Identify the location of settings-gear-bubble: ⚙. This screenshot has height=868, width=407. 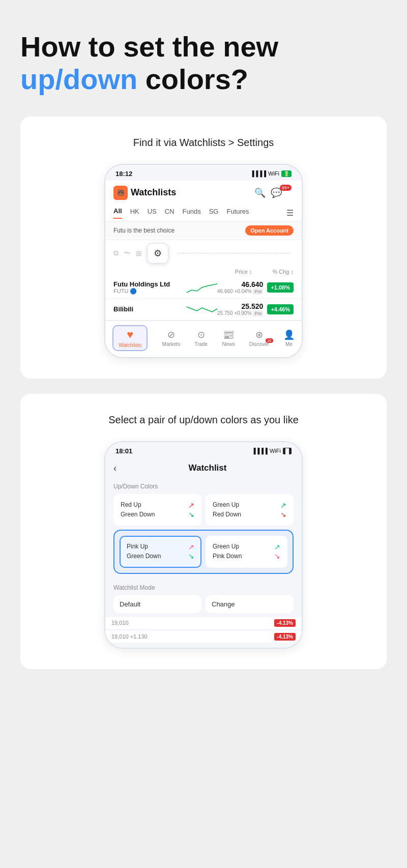
(158, 253).